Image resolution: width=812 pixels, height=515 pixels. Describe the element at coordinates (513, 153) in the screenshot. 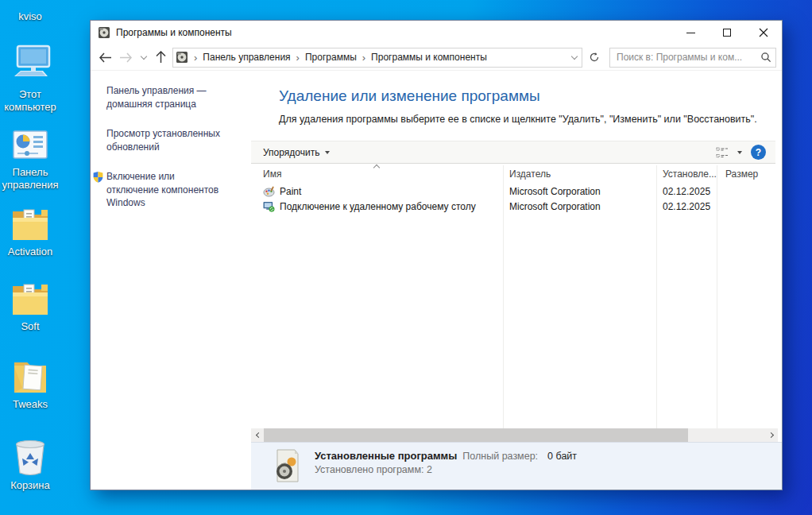

I see `command-bar: Упорядочить ?` at that location.